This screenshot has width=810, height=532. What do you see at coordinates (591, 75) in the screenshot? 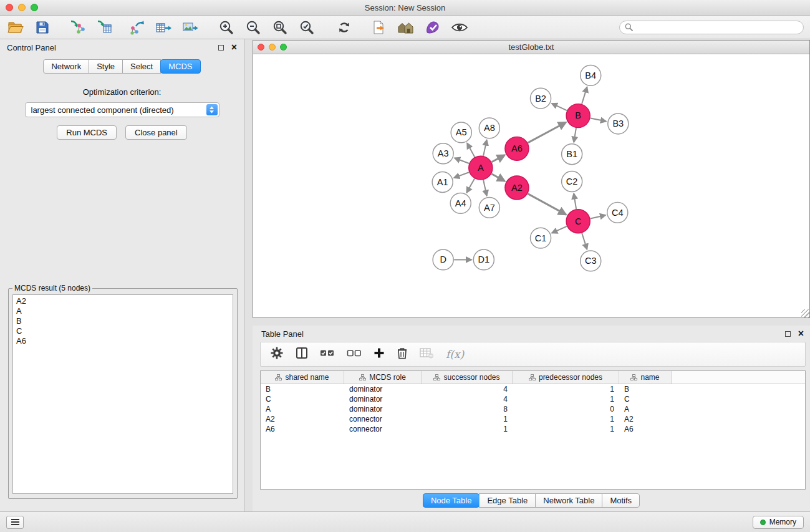
I see `node-B4: B4` at bounding box center [591, 75].